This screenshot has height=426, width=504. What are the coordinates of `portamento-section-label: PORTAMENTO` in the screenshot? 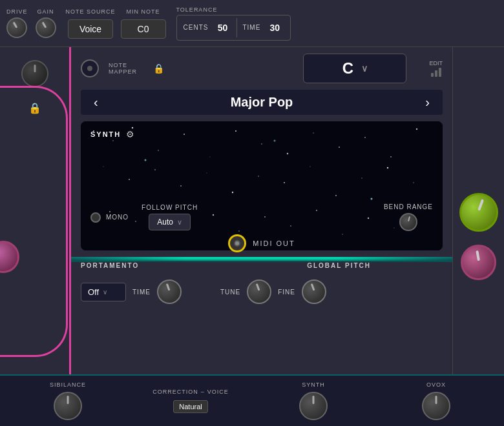 It's located at (110, 266).